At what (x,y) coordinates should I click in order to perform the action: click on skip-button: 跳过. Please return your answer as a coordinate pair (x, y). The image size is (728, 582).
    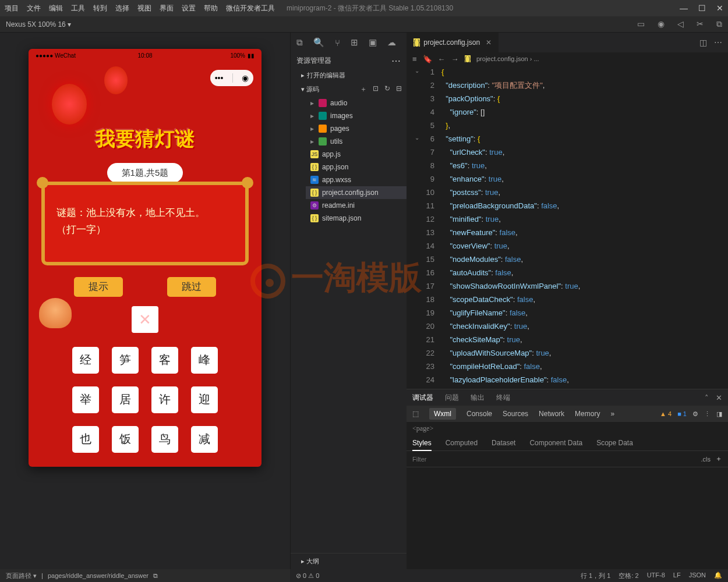
    Looking at the image, I should click on (192, 287).